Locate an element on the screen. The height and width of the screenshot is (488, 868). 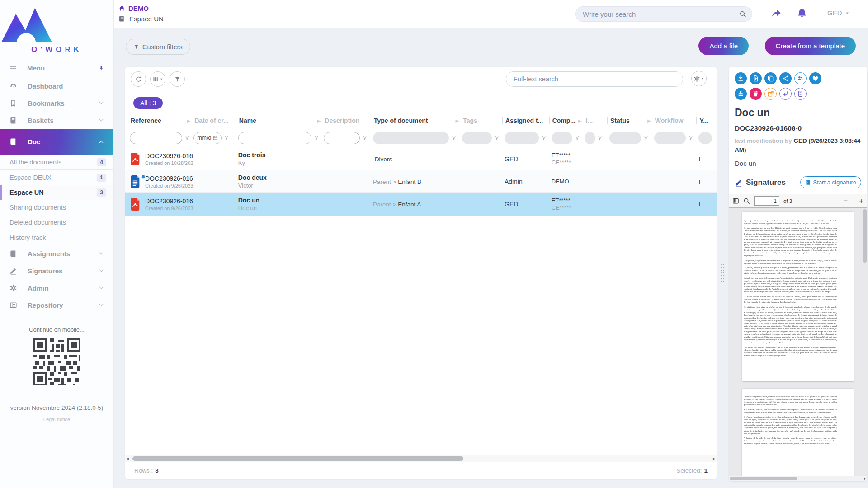
pin-icon is located at coordinates (101, 68).